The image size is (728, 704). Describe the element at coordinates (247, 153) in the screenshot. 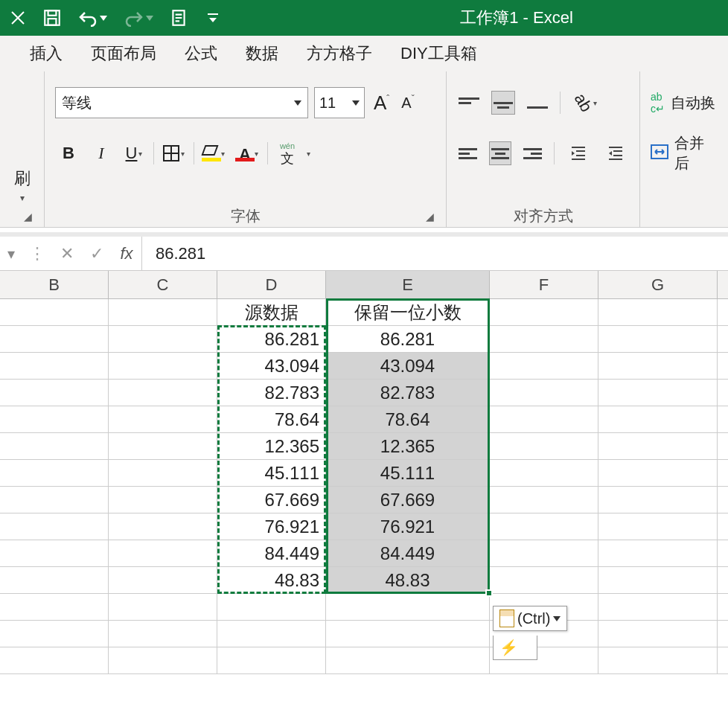

I see `font-color-button: A ▾` at that location.